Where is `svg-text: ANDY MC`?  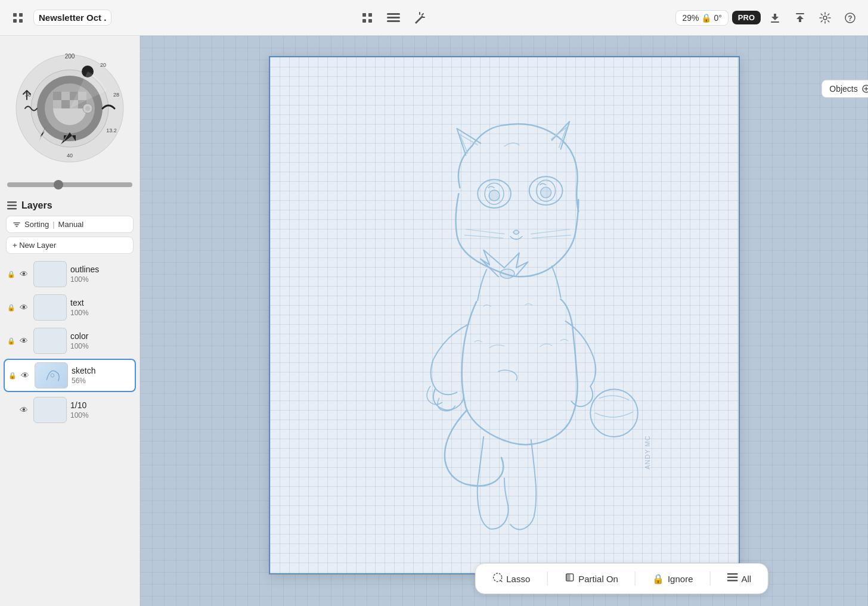 svg-text: ANDY MC is located at coordinates (647, 452).